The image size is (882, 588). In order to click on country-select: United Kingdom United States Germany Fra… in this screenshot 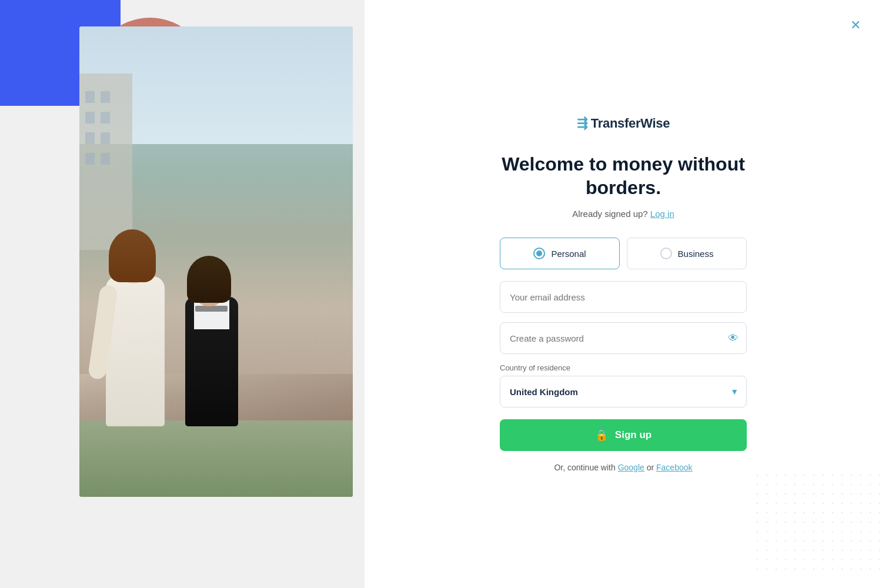, I will do `click(623, 392)`.